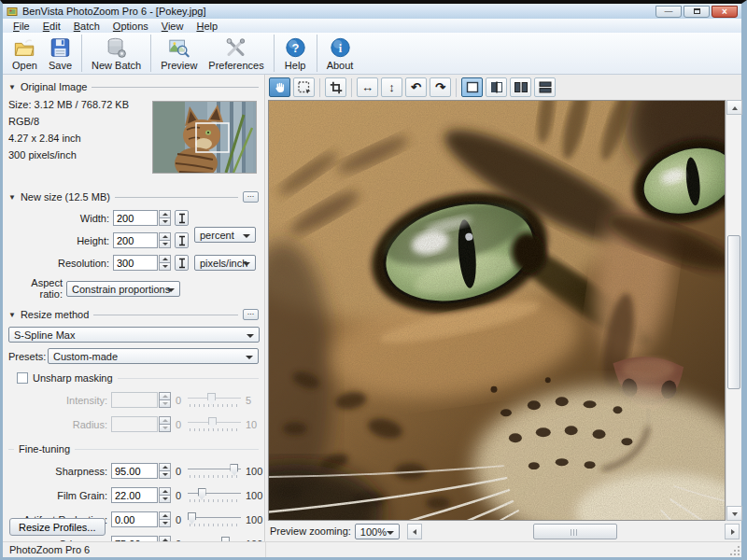  I want to click on sharpness-stepper, so click(164, 470).